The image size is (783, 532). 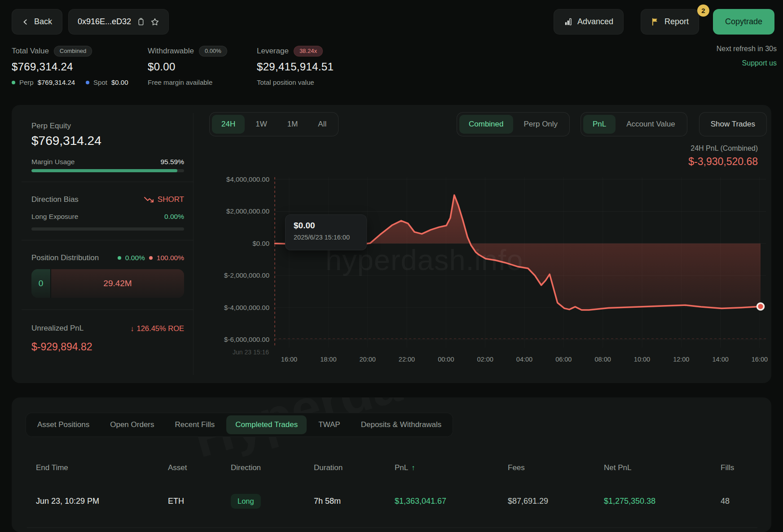 What do you see at coordinates (267, 425) in the screenshot?
I see `tab-completed-trades: Completed Trades` at bounding box center [267, 425].